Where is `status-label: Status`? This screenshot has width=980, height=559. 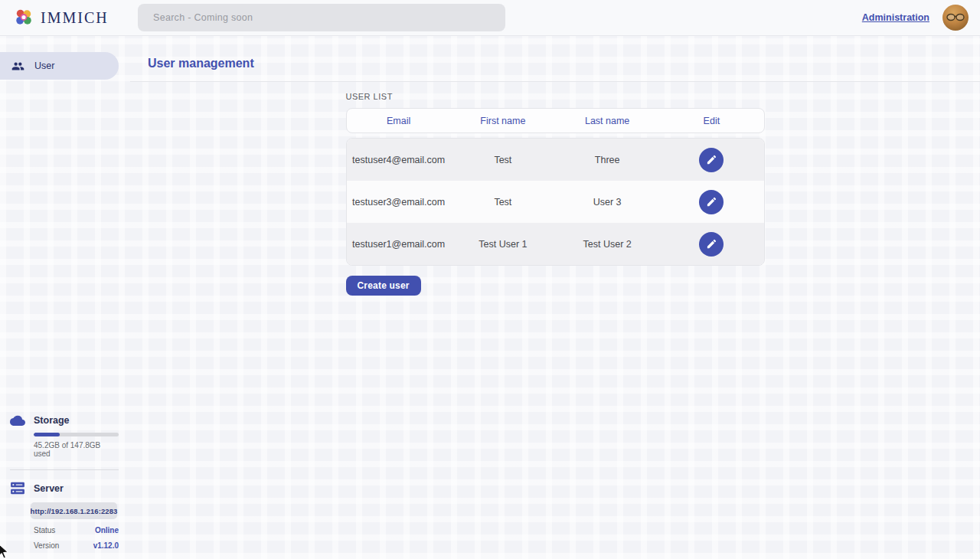
status-label: Status is located at coordinates (44, 530).